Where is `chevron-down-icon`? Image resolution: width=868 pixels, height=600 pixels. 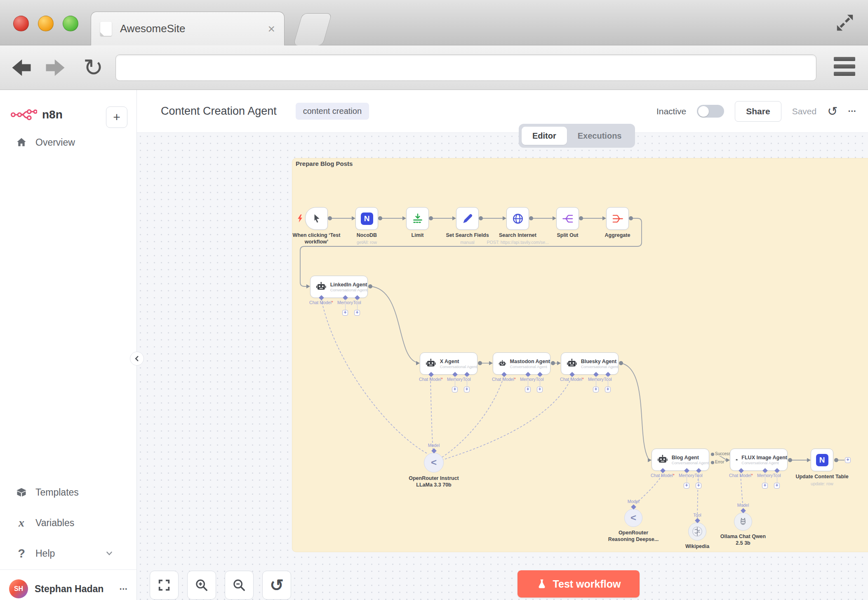 chevron-down-icon is located at coordinates (109, 553).